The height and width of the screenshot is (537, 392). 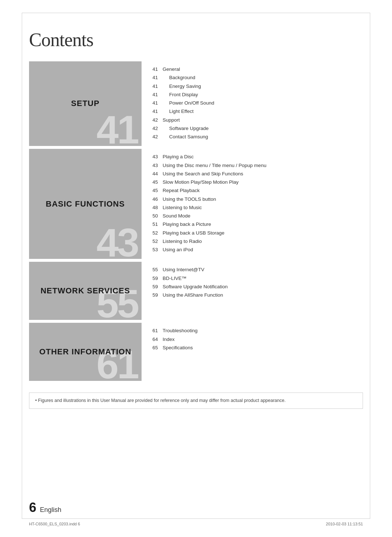 I want to click on content-page-number: 65, so click(x=158, y=348).